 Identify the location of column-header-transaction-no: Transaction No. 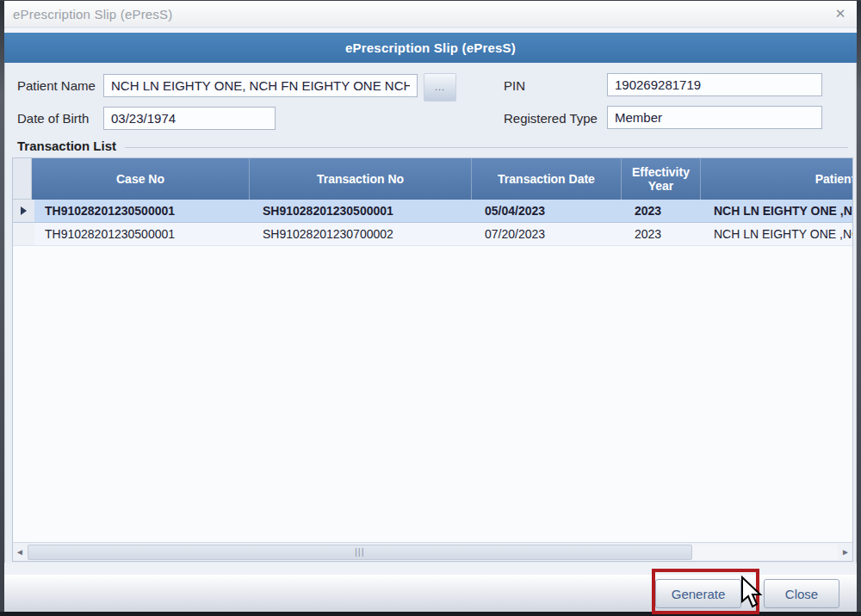
(361, 179).